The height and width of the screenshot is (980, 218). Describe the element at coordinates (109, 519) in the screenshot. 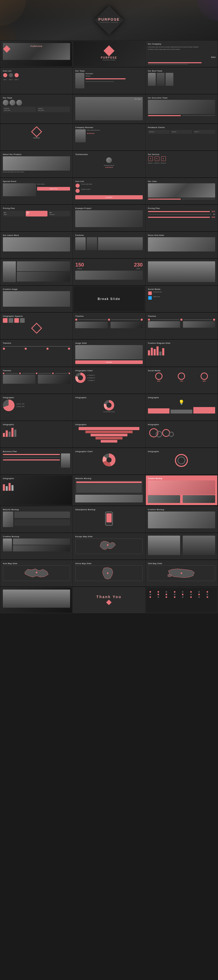

I see `row-18: Website Mockup Smartphone Mockup Creativ…` at that location.